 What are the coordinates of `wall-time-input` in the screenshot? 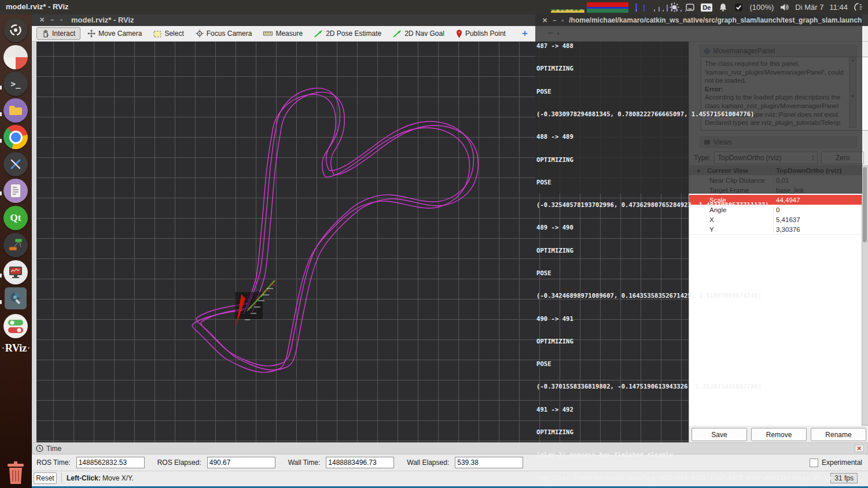 It's located at (360, 463).